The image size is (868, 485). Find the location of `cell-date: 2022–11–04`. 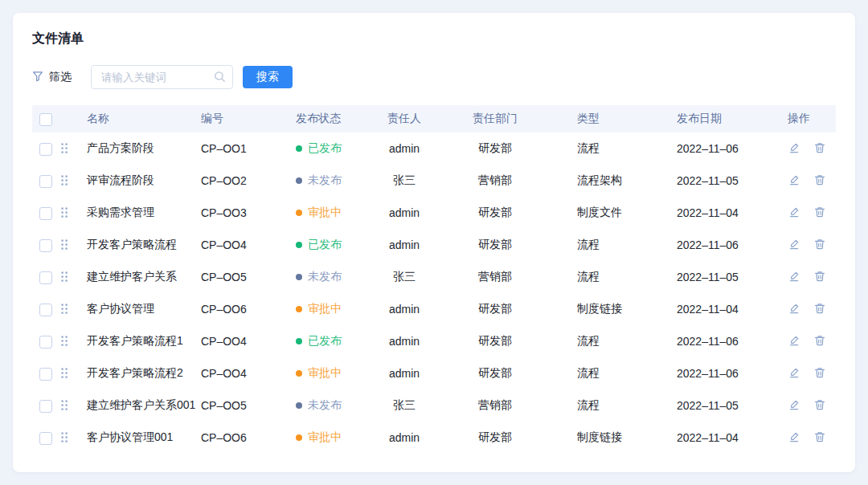

cell-date: 2022–11–04 is located at coordinates (730, 213).